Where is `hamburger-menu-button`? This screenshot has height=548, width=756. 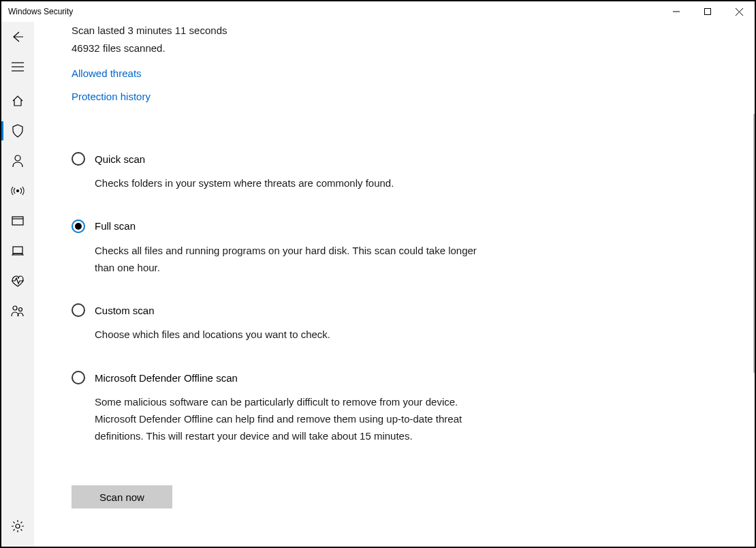
hamburger-menu-button is located at coordinates (18, 67).